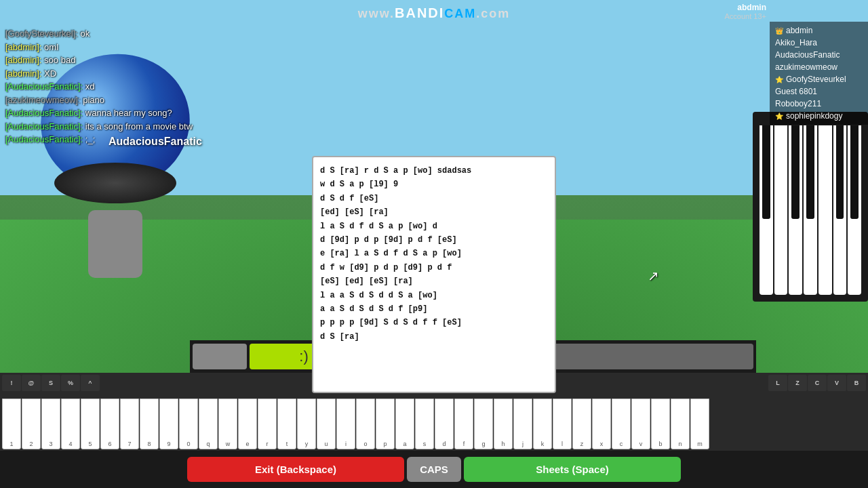 The height and width of the screenshot is (488, 868). Describe the element at coordinates (746, 12) in the screenshot. I see `user-info: abdmin Account 13+` at that location.